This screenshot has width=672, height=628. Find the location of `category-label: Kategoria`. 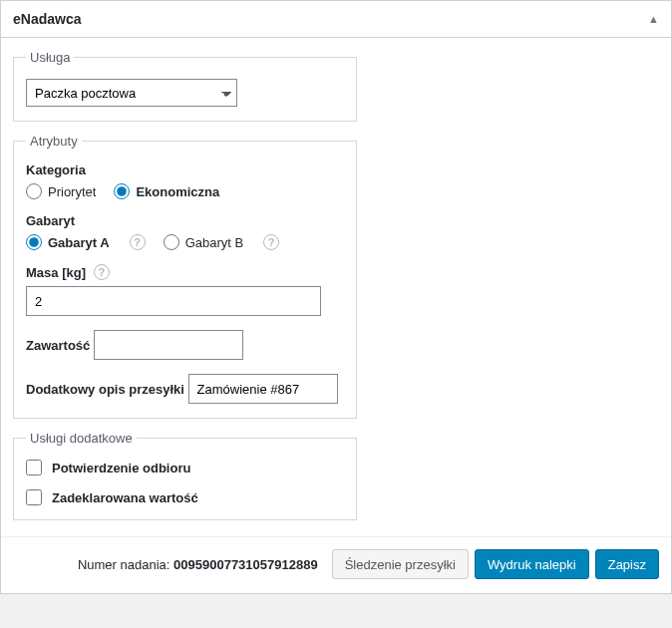

category-label: Kategoria is located at coordinates (185, 169).